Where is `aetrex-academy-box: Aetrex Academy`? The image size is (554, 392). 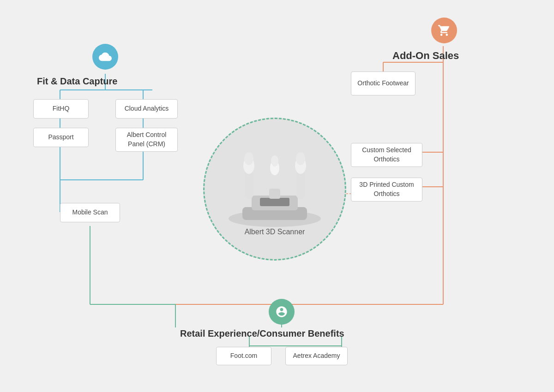
aetrex-academy-box: Aetrex Academy is located at coordinates (317, 356).